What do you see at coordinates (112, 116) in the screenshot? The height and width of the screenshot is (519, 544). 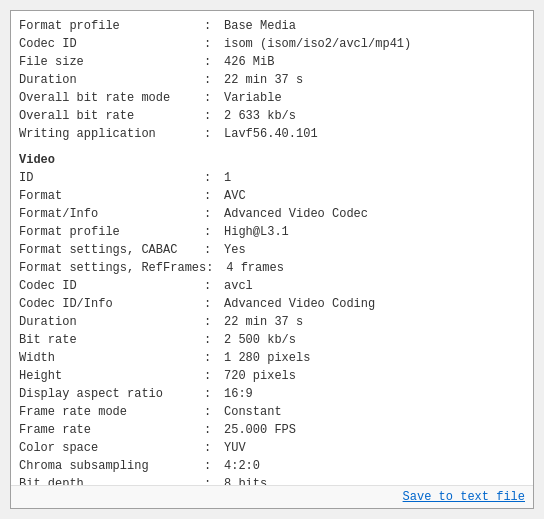 I see `row-label: Overall bit rate` at bounding box center [112, 116].